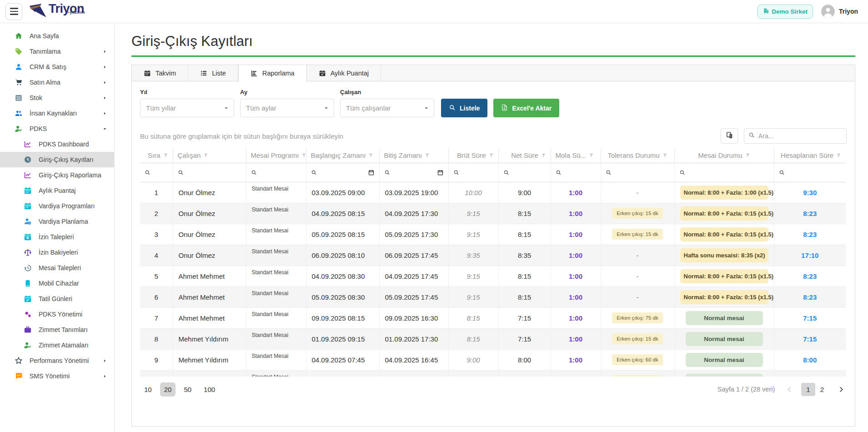 This screenshot has height=432, width=868. Describe the element at coordinates (525, 172) in the screenshot. I see `filter-cell-net` at that location.